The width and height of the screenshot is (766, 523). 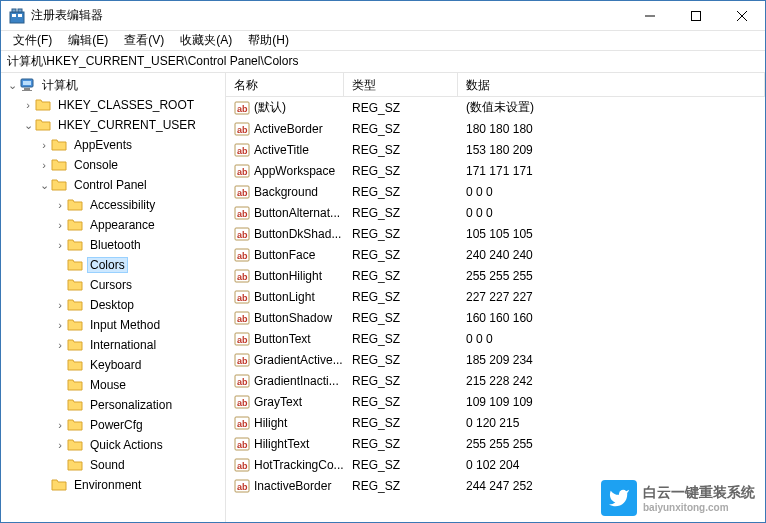 What do you see at coordinates (612, 381) in the screenshot?
I see `cell-data: 215 228 242` at bounding box center [612, 381].